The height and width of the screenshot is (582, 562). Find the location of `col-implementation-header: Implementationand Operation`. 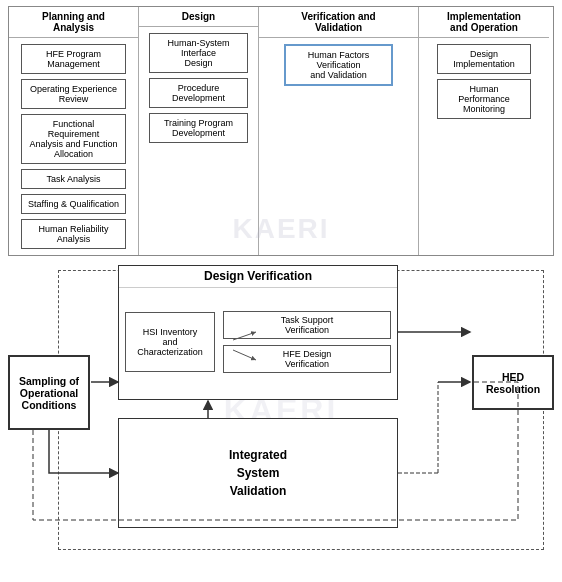

col-implementation-header: Implementationand Operation is located at coordinates (484, 22).